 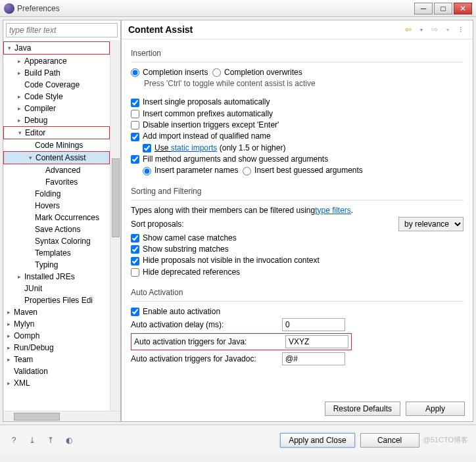 I want to click on eclipse-icon, so click(x=9, y=9).